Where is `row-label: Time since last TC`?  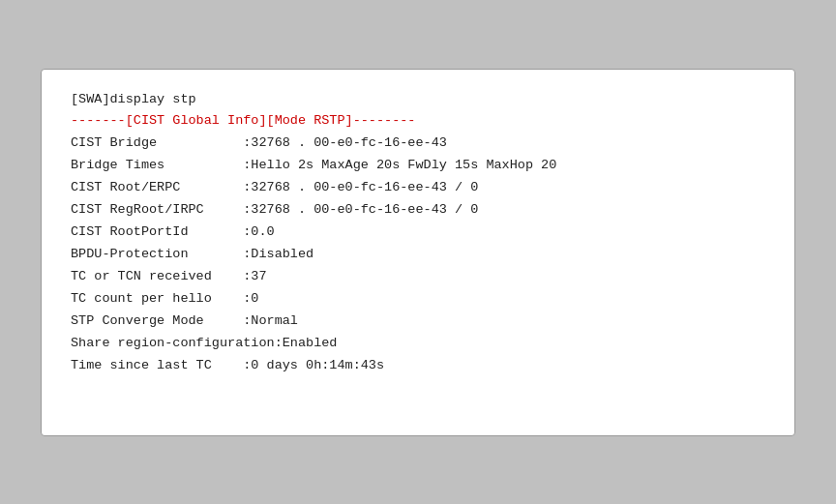
row-label: Time since last TC is located at coordinates (157, 366).